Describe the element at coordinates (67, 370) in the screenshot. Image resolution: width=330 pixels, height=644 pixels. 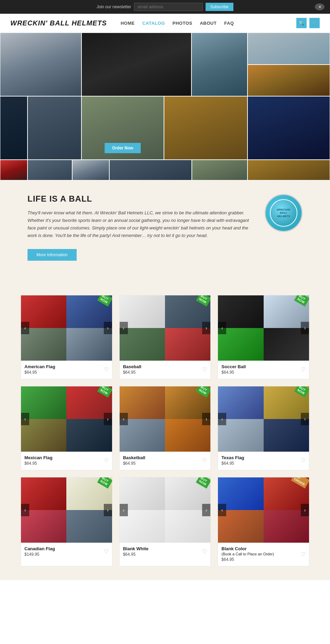
I see `product-info-1: American Flag $64.95 ♡` at that location.